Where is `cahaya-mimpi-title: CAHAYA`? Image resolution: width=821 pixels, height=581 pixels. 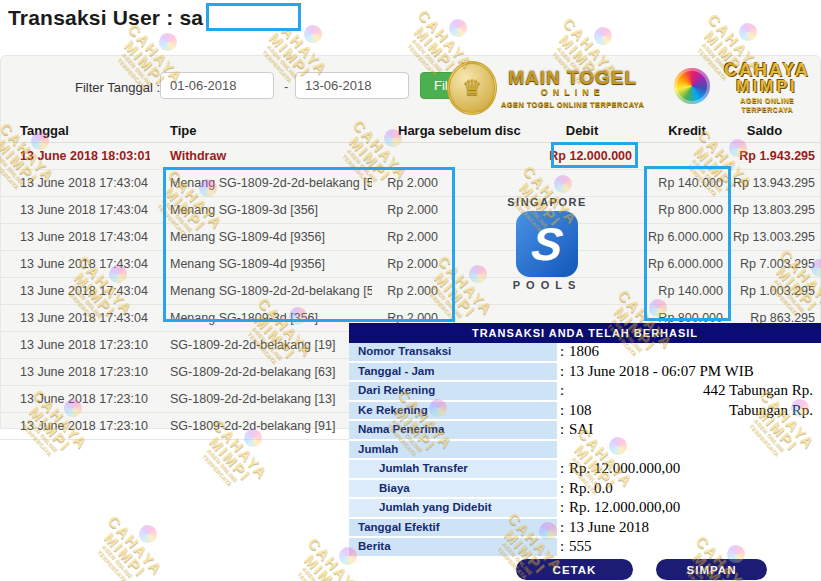
cahaya-mimpi-title: CAHAYA is located at coordinates (767, 70).